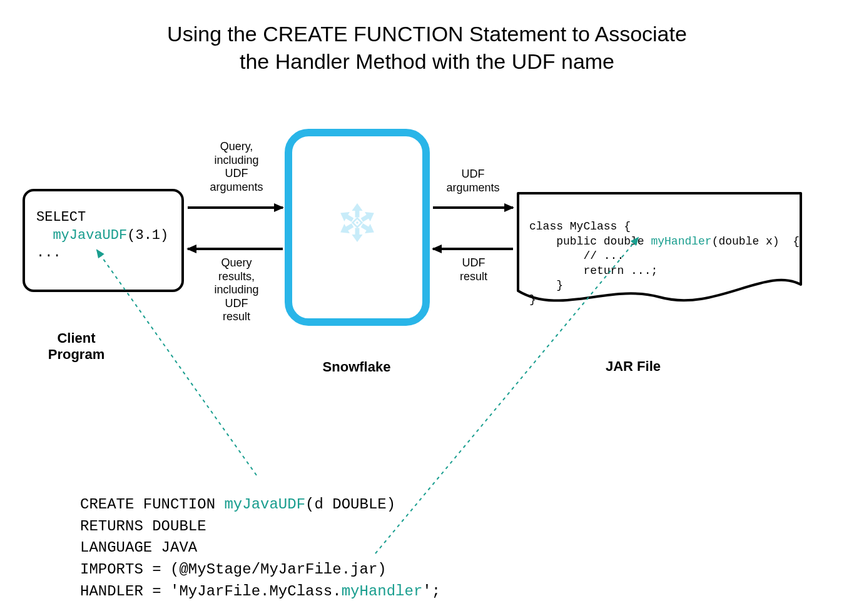 The width and height of the screenshot is (854, 616). Describe the element at coordinates (473, 181) in the screenshot. I see `label-sf-to-jar: UDF arguments` at that location.